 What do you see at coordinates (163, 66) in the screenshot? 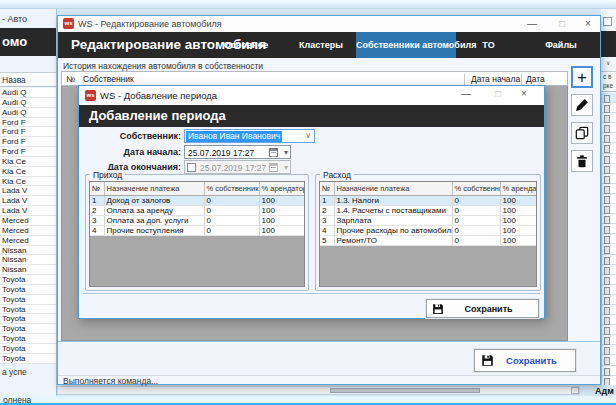
I see `section-label: История нахождения автомобиля в собствен…` at bounding box center [163, 66].